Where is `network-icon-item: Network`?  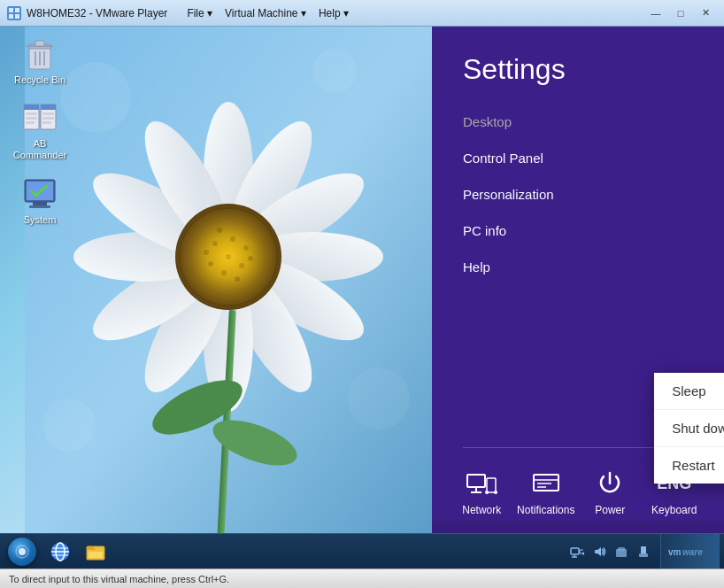 network-icon-item: Network is located at coordinates (481, 491).